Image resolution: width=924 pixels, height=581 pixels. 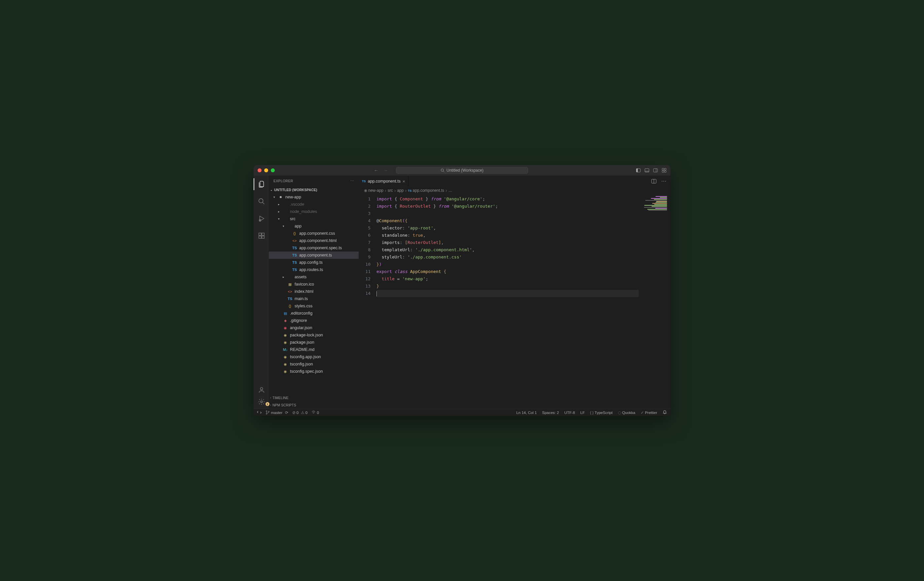 What do you see at coordinates (515, 181) in the screenshot?
I see `editor-tabs: TS app.component.ts × ⋯` at bounding box center [515, 181].